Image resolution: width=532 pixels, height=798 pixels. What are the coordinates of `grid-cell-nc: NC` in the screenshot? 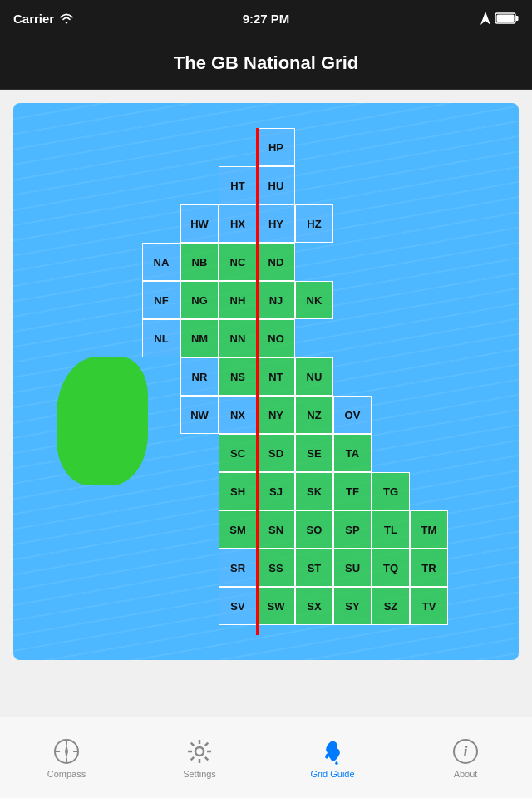 It's located at (238, 262).